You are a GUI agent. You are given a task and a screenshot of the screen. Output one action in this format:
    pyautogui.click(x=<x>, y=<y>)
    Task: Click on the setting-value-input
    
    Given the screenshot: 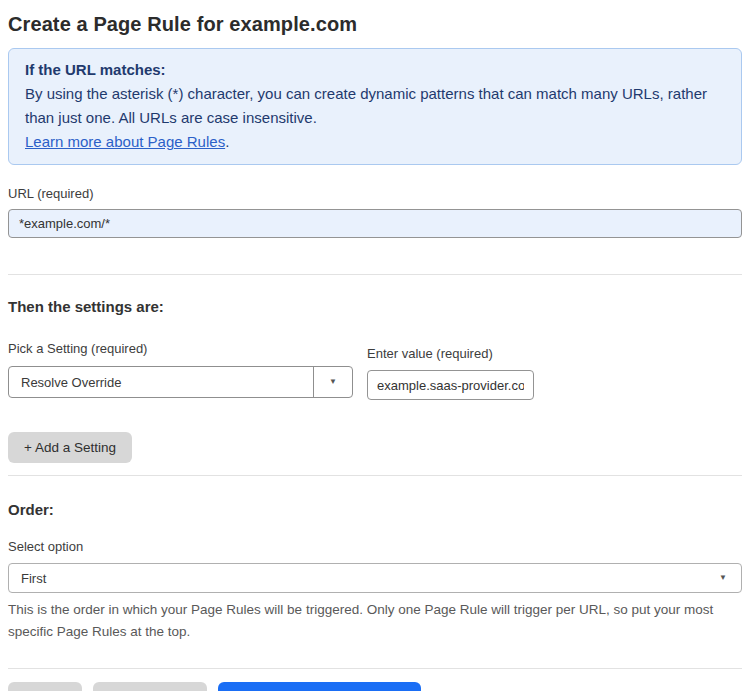 What is the action you would take?
    pyautogui.click(x=450, y=385)
    